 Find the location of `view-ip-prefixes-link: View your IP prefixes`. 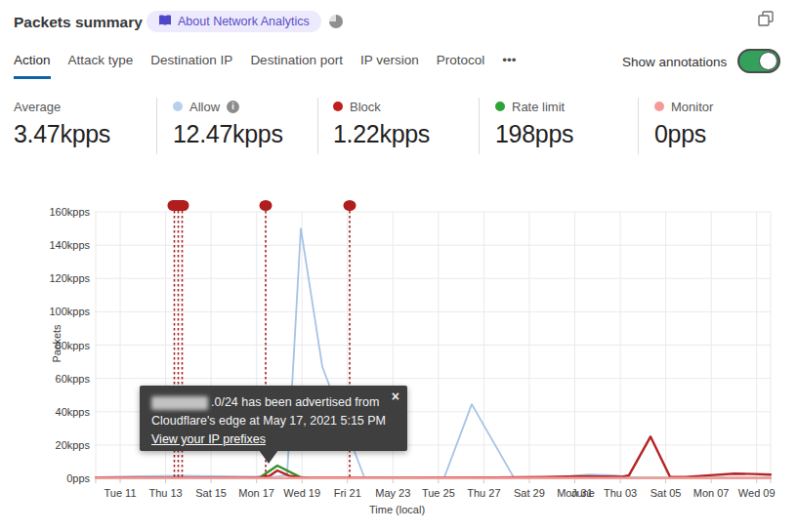

view-ip-prefixes-link: View your IP prefixes is located at coordinates (209, 439).